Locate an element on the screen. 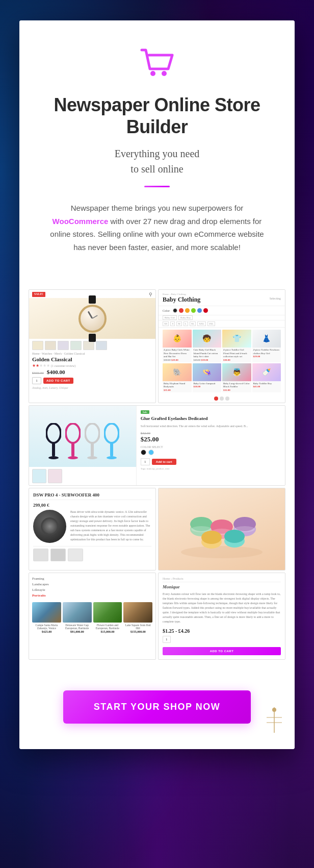 Image resolution: width=314 pixels, height=868 pixels. hero-description: Newspaper theme brings you new superpowe… is located at coordinates (157, 228).